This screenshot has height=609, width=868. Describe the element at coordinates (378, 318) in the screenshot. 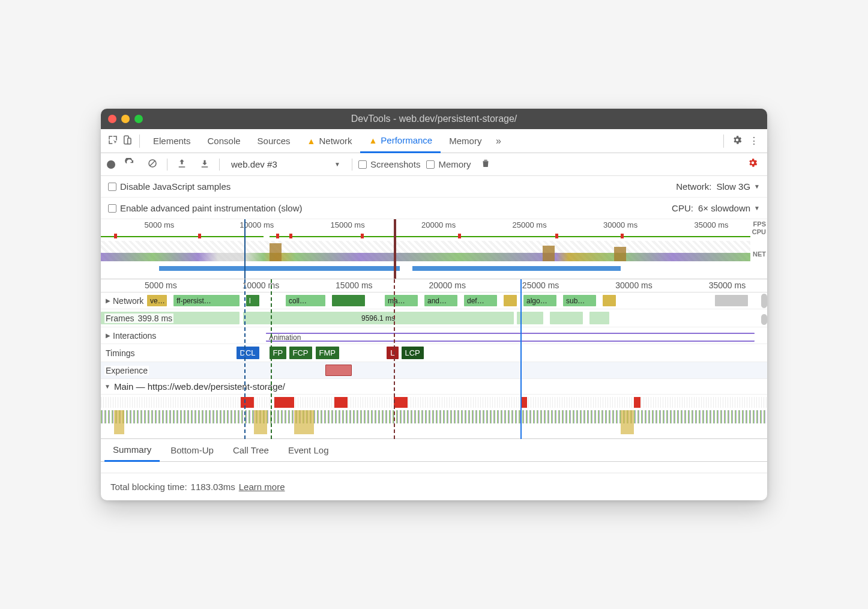

I see `frame: 9596.1 ms` at that location.